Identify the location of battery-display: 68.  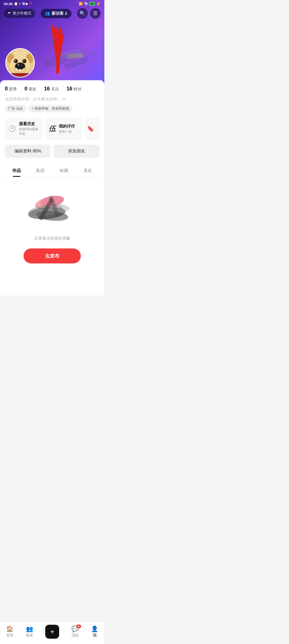
(92, 4).